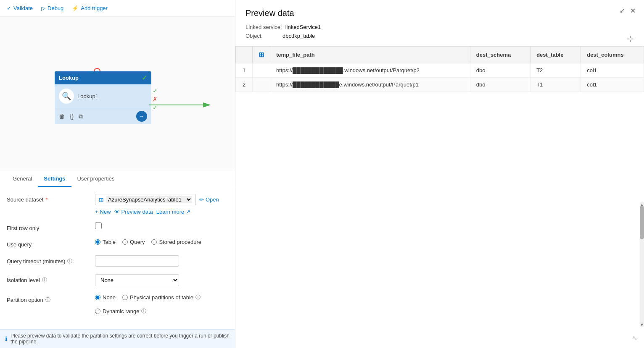 This screenshot has width=644, height=348. What do you see at coordinates (261, 55) in the screenshot?
I see `col-header-icon: ⊞` at bounding box center [261, 55].